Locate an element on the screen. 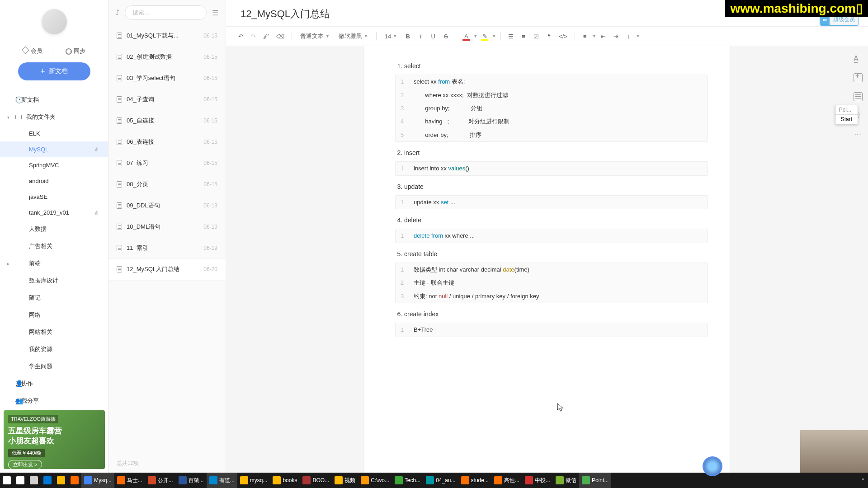 This screenshot has width=868, height=488. underline-button: U is located at coordinates (433, 36).